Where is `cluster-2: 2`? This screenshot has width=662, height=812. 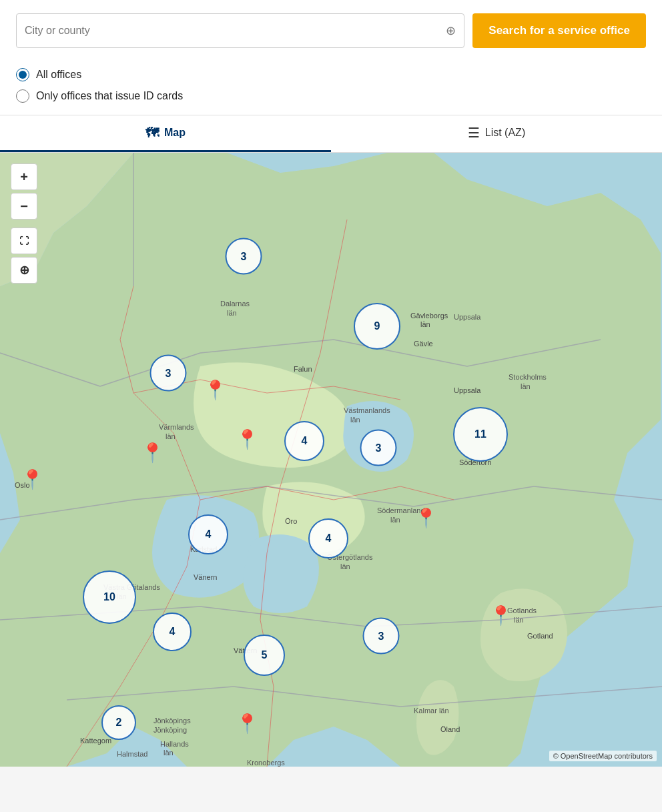 cluster-2: 2 is located at coordinates (119, 723).